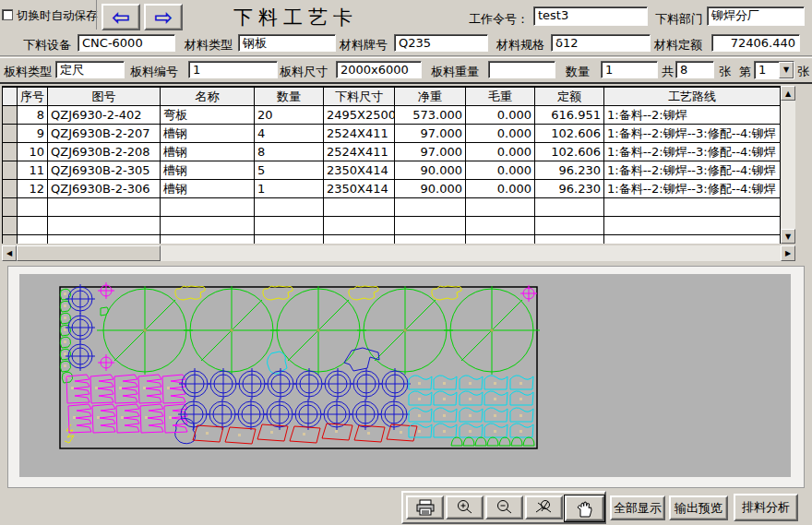 The image size is (812, 525). What do you see at coordinates (570, 97) in the screenshot?
I see `col-quota: 定额` at bounding box center [570, 97].